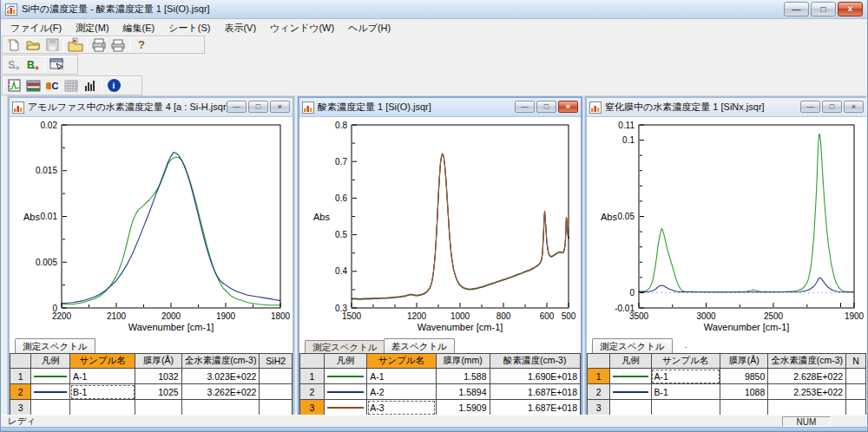 The width and height of the screenshot is (868, 432). I want to click on thickness-cell: 1.5909, so click(463, 408).